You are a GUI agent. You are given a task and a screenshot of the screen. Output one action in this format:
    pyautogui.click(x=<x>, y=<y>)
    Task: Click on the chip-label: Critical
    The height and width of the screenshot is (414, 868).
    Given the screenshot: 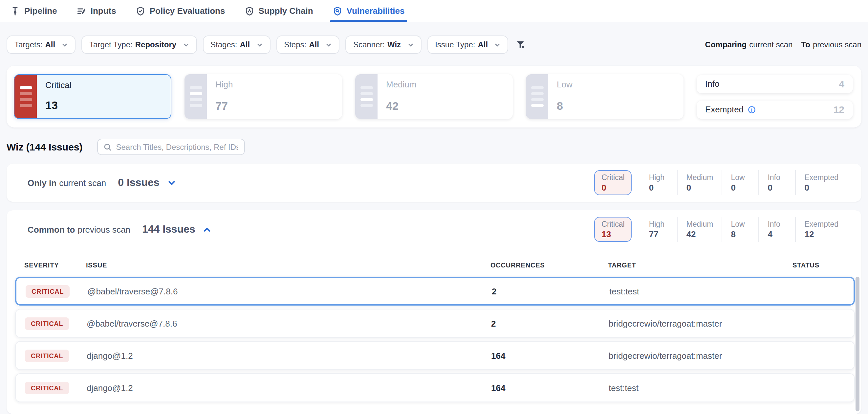 What is the action you would take?
    pyautogui.click(x=613, y=224)
    